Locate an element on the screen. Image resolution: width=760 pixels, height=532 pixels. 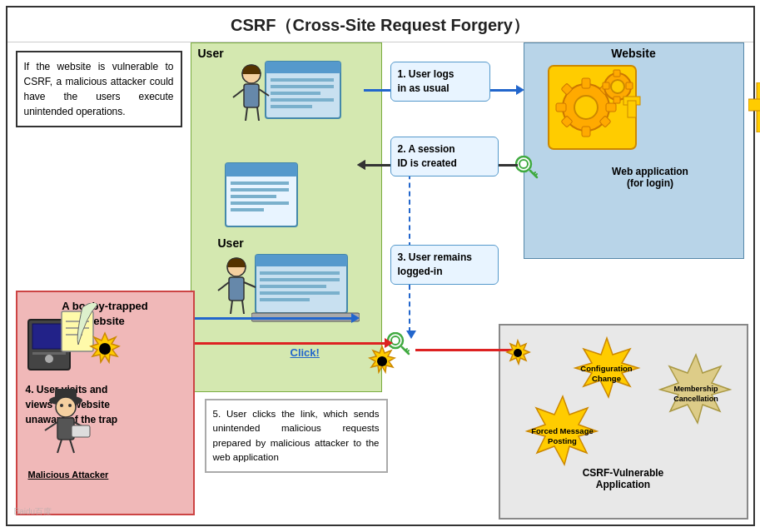
website-cross-icon is located at coordinates (754, 107).